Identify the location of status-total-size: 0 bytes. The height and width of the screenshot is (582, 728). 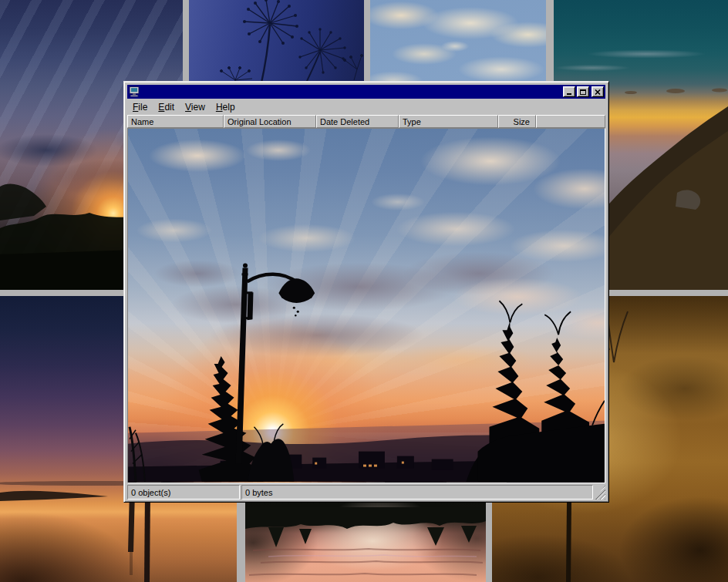
(417, 492).